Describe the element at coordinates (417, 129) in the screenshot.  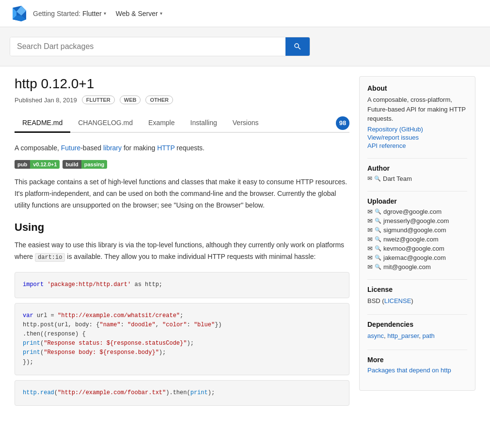
I see `repo-link: Repository (GitHub)` at that location.